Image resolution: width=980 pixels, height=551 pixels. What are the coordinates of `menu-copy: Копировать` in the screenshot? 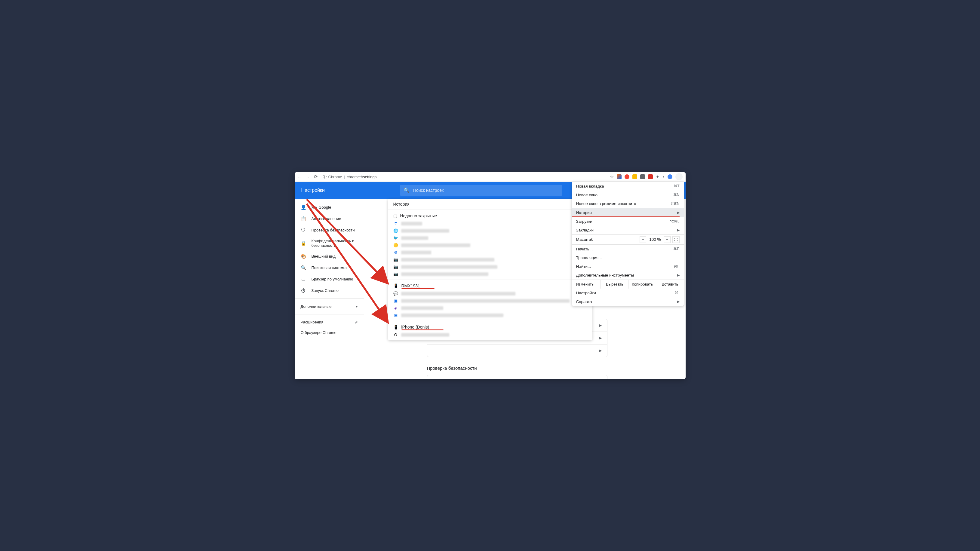 It's located at (642, 284).